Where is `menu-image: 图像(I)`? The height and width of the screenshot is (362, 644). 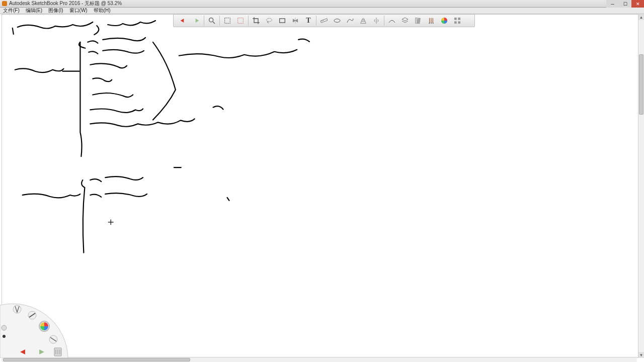 menu-image: 图像(I) is located at coordinates (55, 11).